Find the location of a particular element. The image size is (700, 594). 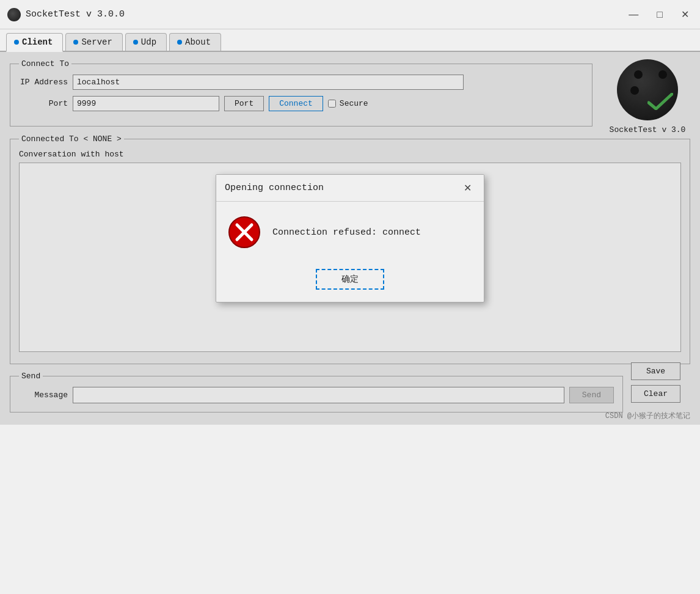

tab-udp-label: Udp is located at coordinates (149, 42).